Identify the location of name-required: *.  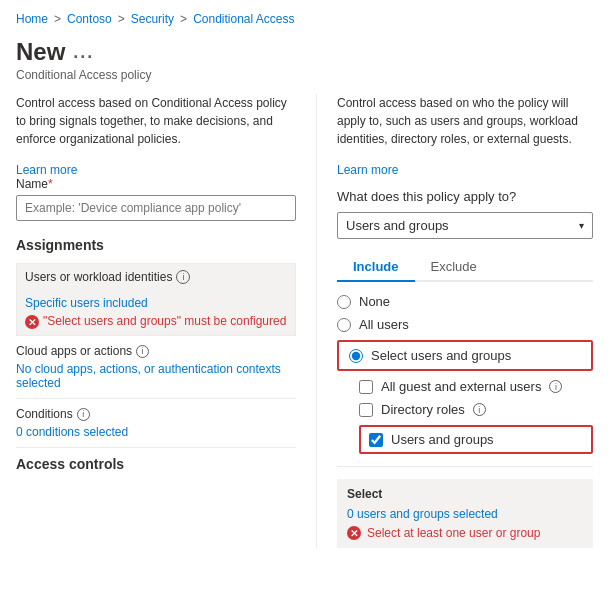
(50, 184).